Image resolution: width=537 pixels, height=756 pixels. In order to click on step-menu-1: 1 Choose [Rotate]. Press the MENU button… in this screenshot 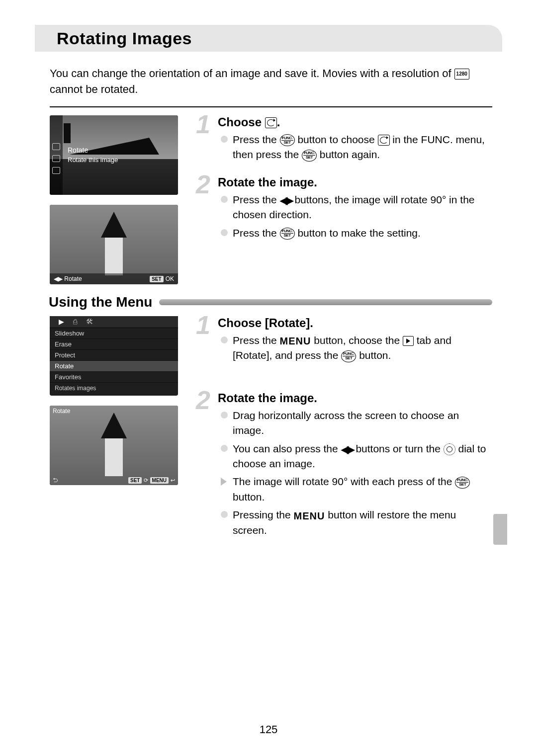, I will do `click(345, 340)`.